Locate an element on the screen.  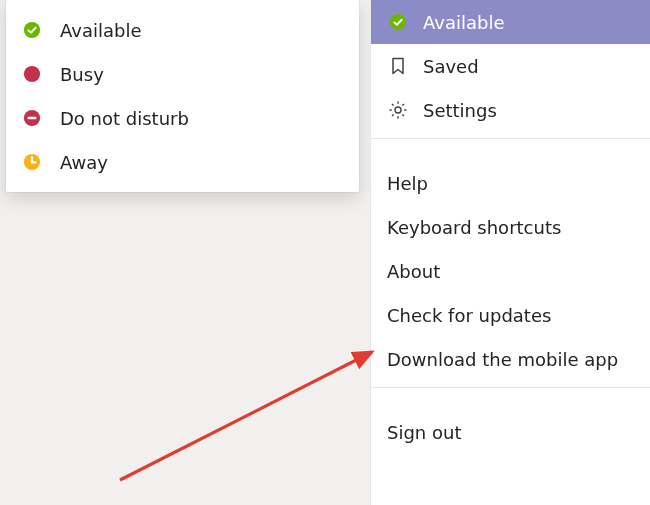
bookmark-icon is located at coordinates (398, 66).